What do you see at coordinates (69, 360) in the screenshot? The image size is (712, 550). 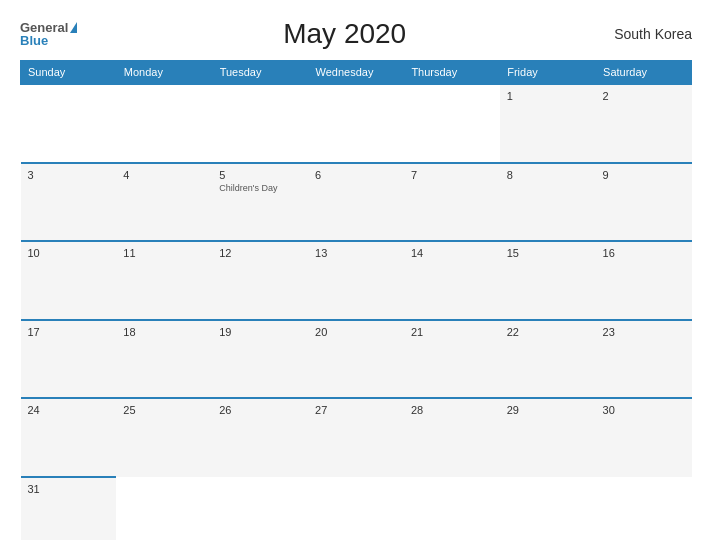 I see `calendar-cell: 17` at bounding box center [69, 360].